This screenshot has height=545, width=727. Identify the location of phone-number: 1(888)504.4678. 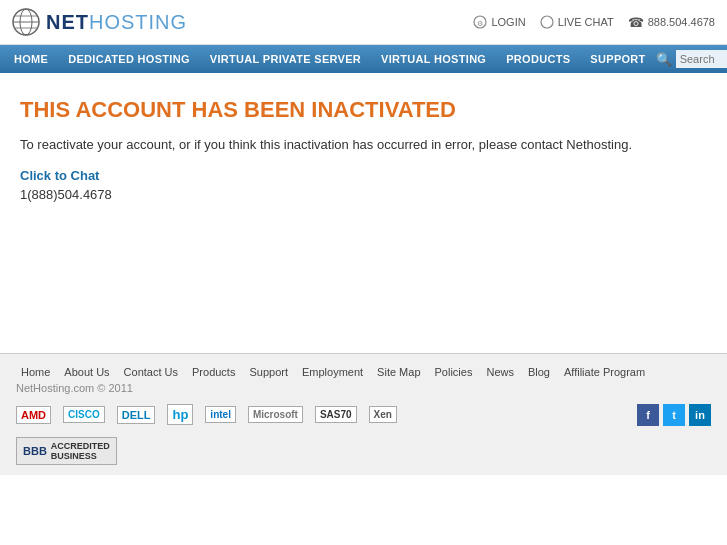
(364, 194).